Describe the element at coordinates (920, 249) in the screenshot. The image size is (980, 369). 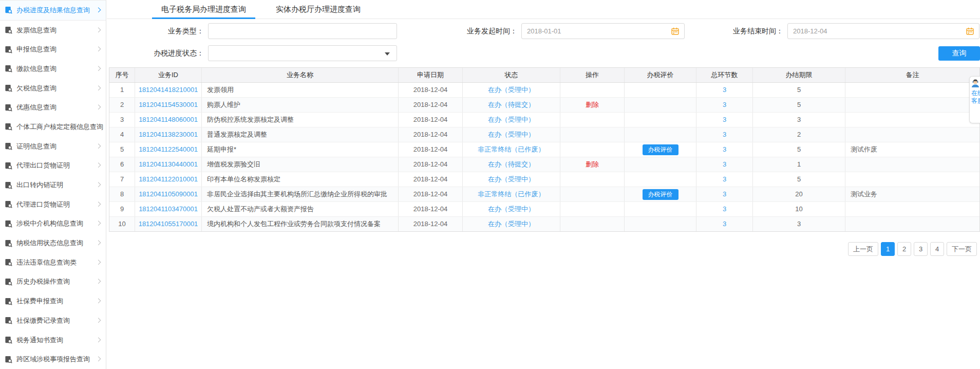
I see `pagination-page: 3` at that location.